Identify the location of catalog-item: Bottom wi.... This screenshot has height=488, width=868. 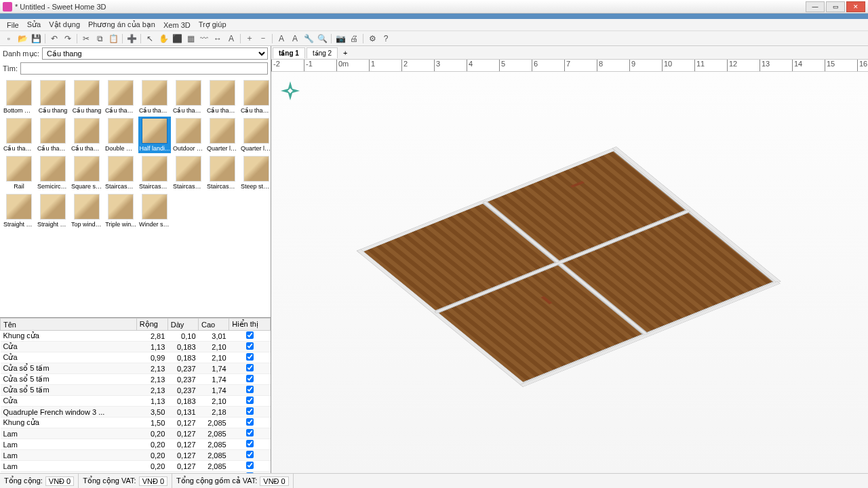
(19, 97).